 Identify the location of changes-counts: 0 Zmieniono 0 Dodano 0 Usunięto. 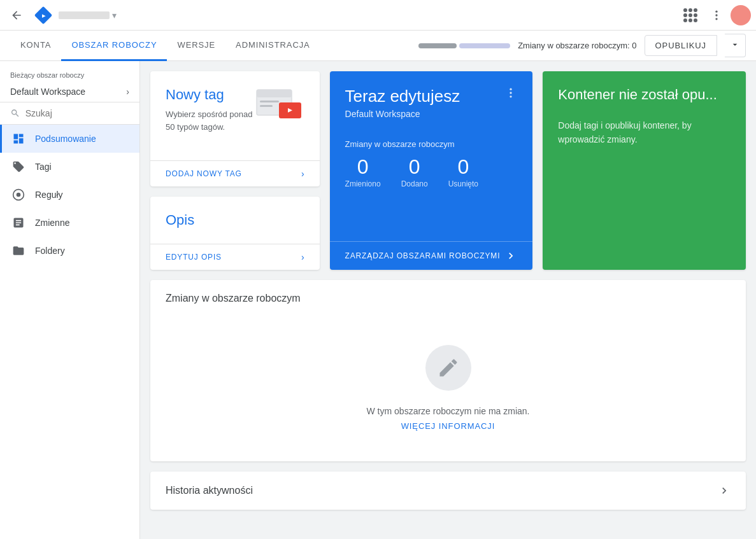
(432, 172).